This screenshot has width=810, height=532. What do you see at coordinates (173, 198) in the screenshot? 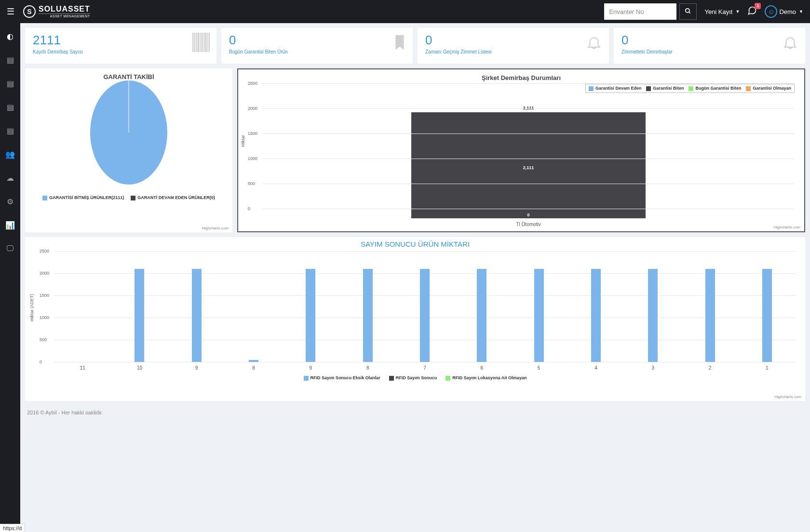
I see `legend-item: GARANTİ DEVAM EDEN ÜRÜNLER(0)` at bounding box center [173, 198].